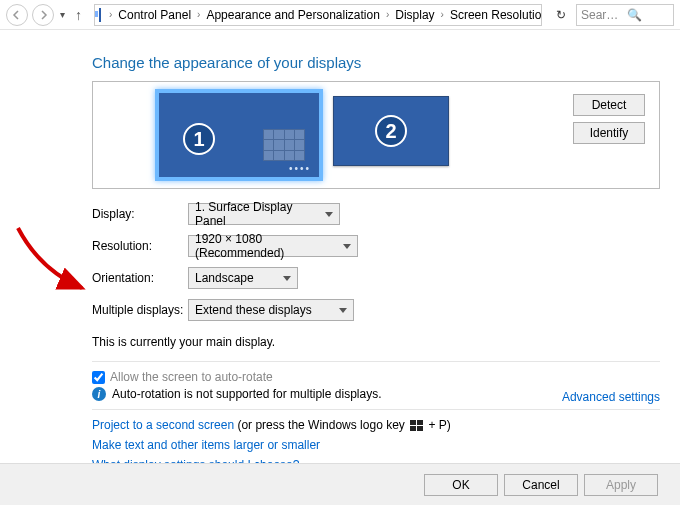 The width and height of the screenshot is (680, 505). Describe the element at coordinates (17, 15) in the screenshot. I see `back-button` at that location.